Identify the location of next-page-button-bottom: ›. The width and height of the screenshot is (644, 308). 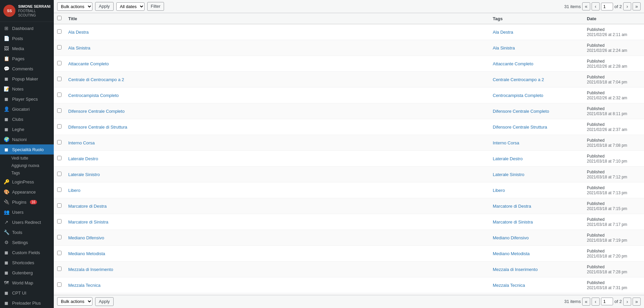
(627, 302).